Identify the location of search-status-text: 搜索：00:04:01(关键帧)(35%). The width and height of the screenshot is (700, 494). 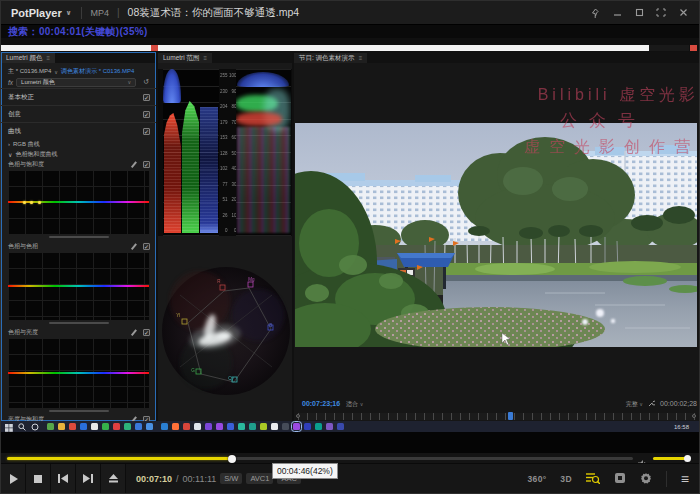
(78, 32).